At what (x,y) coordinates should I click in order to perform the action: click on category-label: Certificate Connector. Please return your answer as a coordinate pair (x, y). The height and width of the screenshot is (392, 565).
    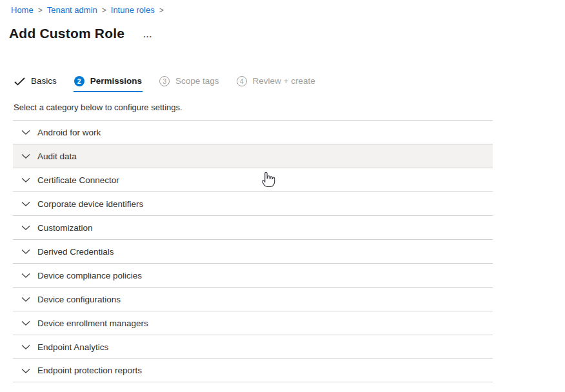
    Looking at the image, I should click on (79, 181).